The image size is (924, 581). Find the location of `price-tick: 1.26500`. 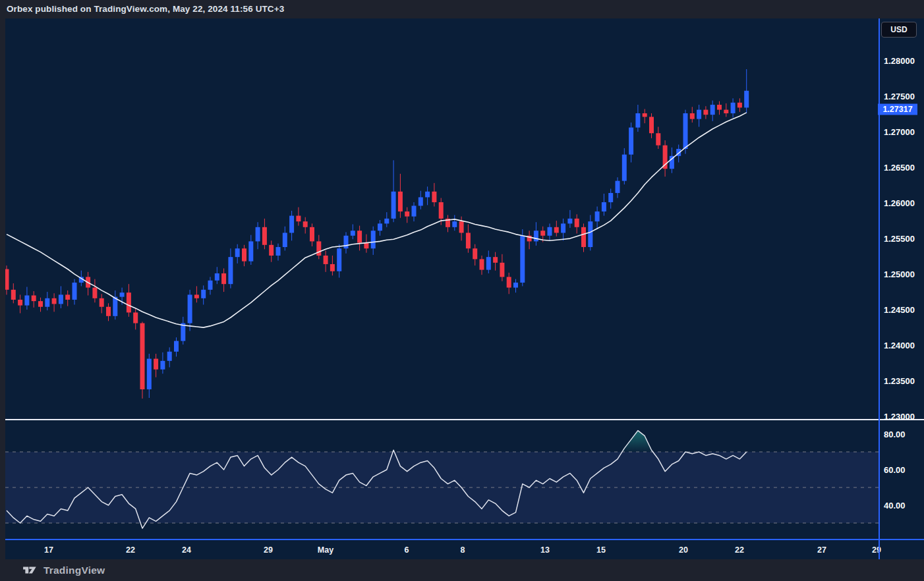

price-tick: 1.26500 is located at coordinates (899, 167).